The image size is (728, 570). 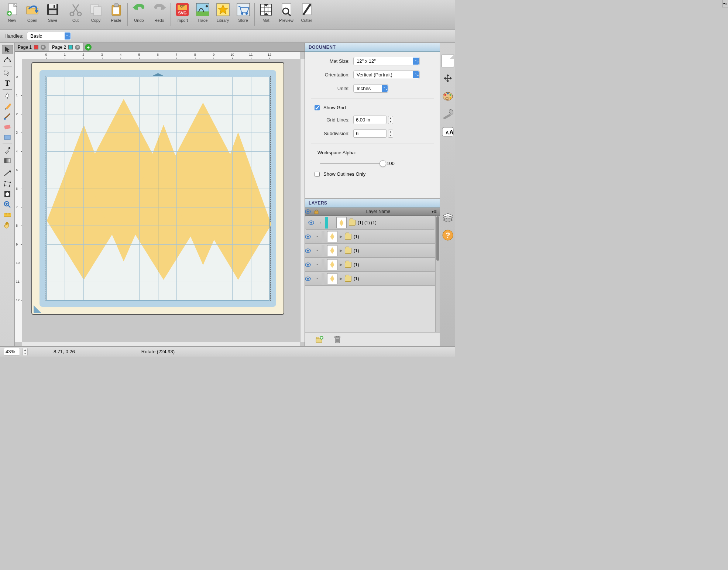 I want to click on ruler-vertical: 0123456789101112, so click(x=18, y=200).